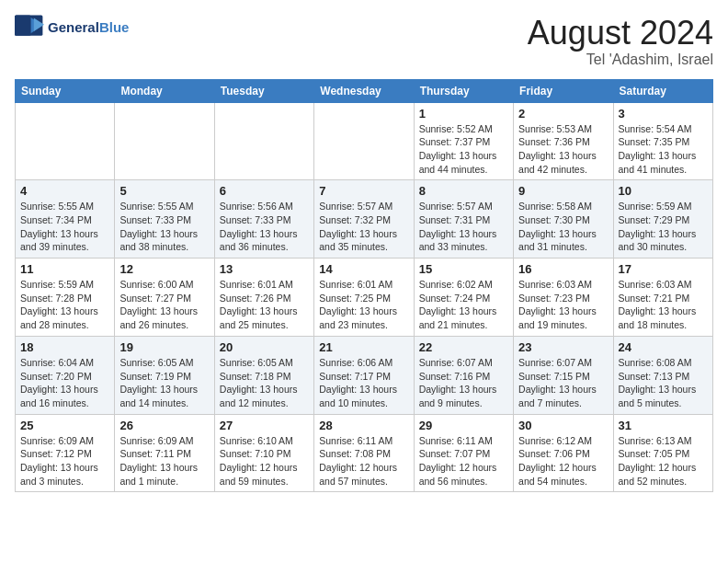 The width and height of the screenshot is (728, 563). What do you see at coordinates (74, 28) in the screenshot?
I see `logo-general: General` at bounding box center [74, 28].